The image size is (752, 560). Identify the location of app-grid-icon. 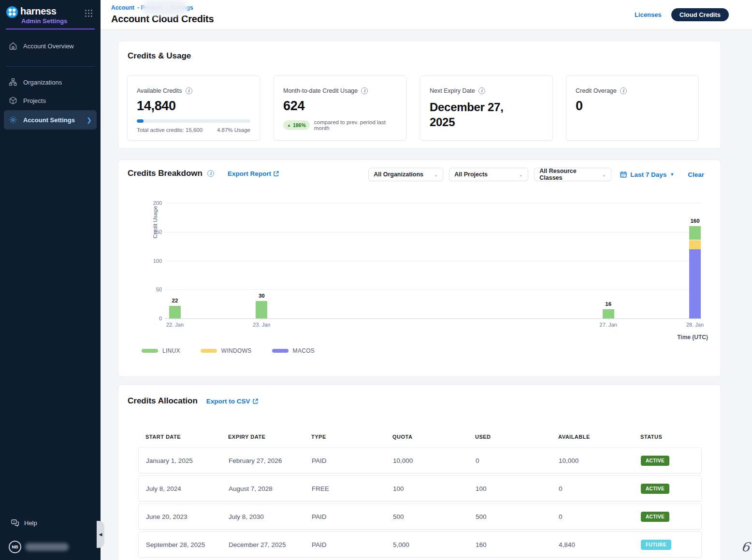
(89, 14).